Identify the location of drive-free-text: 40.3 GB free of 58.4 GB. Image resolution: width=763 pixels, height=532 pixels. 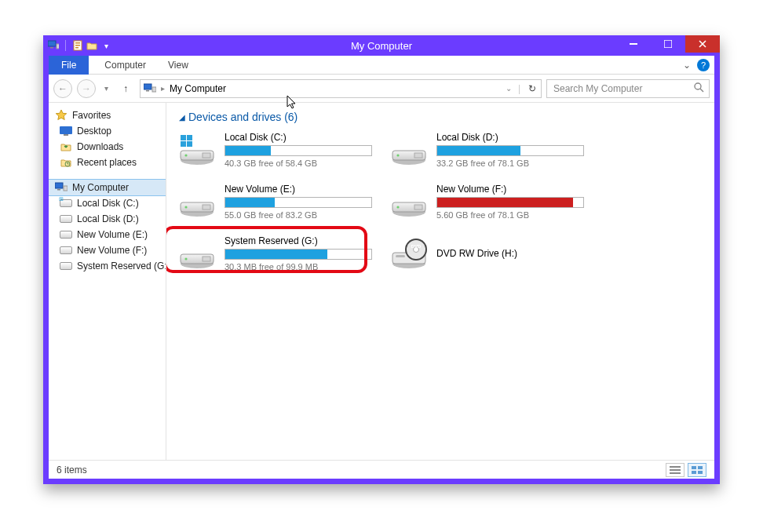
(298, 163).